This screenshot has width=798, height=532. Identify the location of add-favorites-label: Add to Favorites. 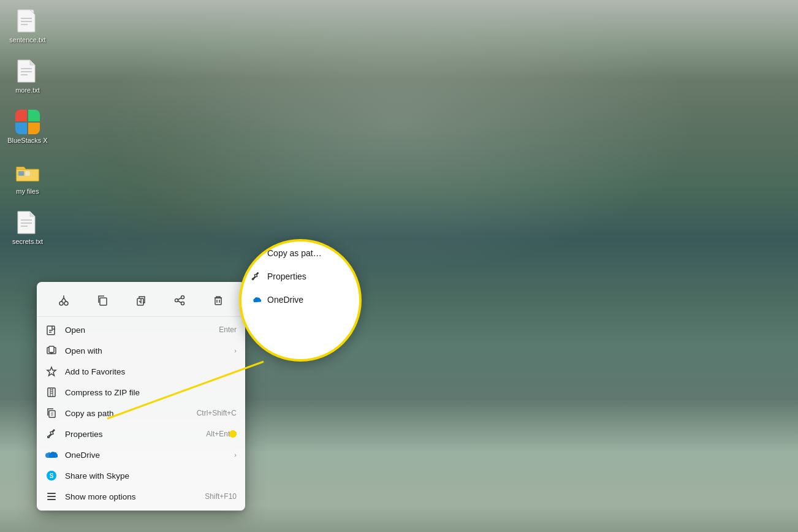
(151, 371).